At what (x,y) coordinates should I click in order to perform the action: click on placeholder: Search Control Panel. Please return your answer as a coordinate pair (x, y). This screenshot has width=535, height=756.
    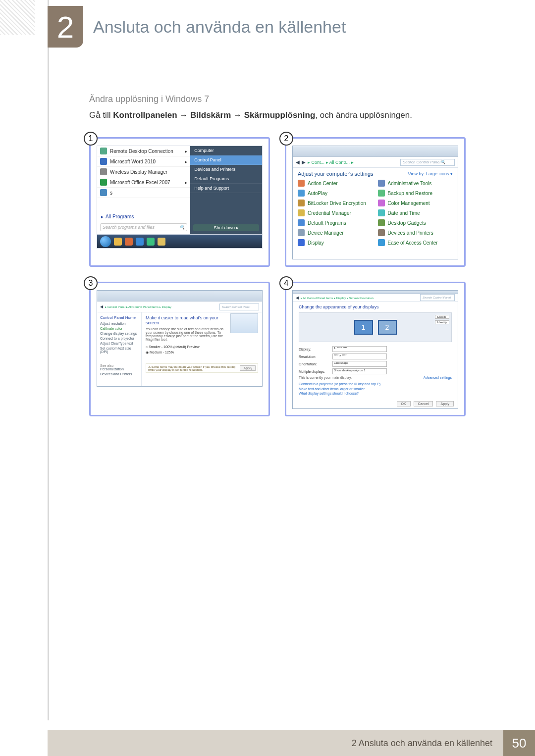
    Looking at the image, I should click on (437, 298).